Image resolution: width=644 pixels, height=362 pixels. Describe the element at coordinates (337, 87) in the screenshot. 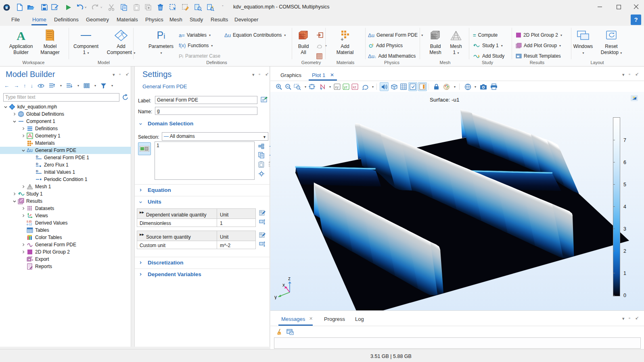

I see `svg-text: xy` at that location.